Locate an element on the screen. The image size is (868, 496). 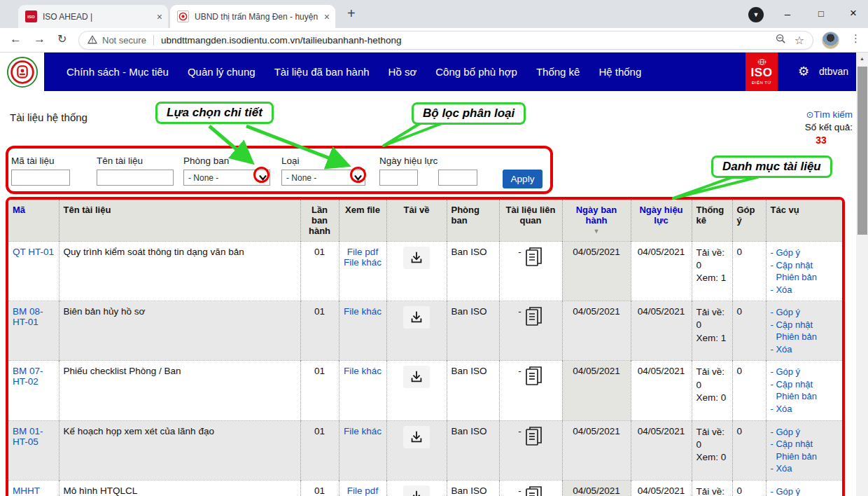
browser-menu-icon: ⋮ is located at coordinates (855, 39).